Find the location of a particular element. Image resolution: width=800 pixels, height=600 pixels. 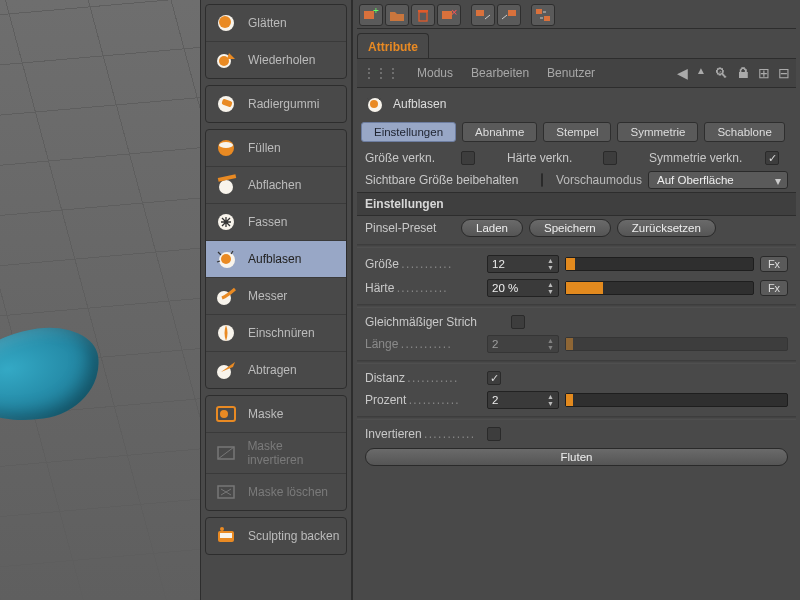

percent-label: Prozent is located at coordinates (423, 400).